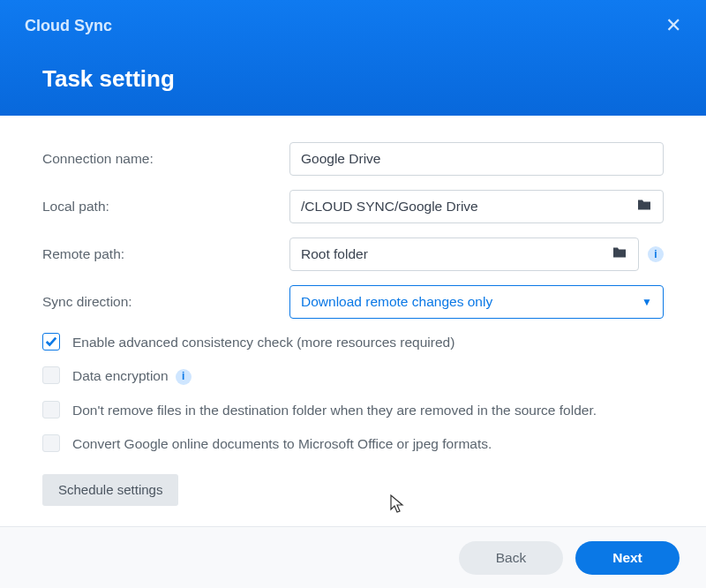  I want to click on checkbox-label: Convert Google online documents to Micro…, so click(368, 444).